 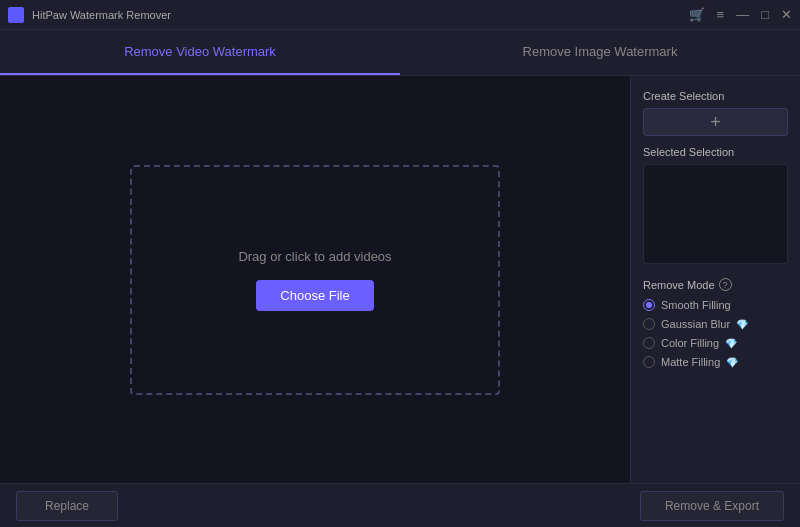 I want to click on maximize-button: □, so click(x=765, y=14).